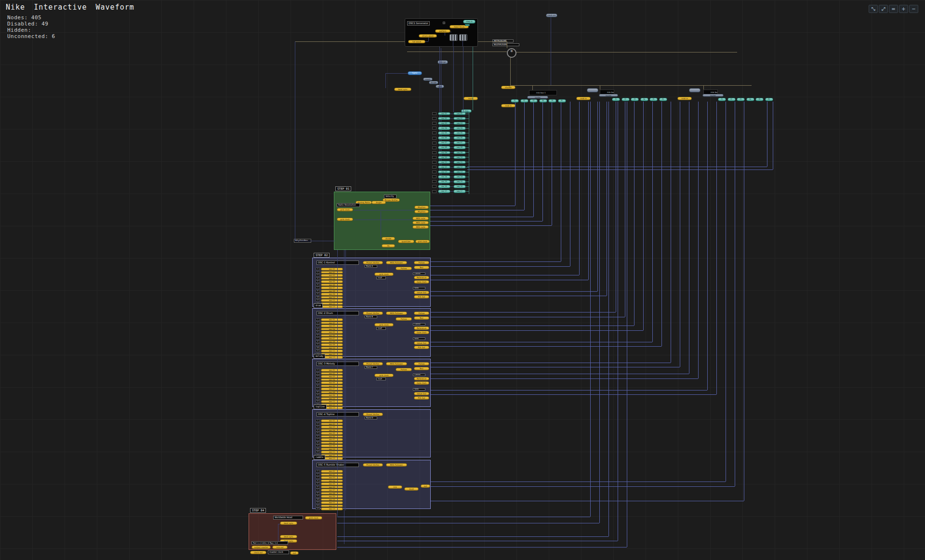 Image resolution: width=925 pixels, height=560 pixels. Describe the element at coordinates (444, 153) in the screenshot. I see `osc-node: osc 09` at that location.